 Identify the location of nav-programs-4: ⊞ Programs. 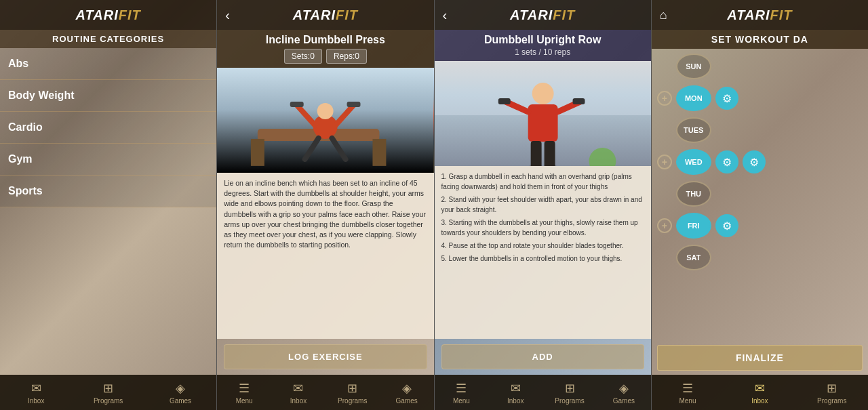
(831, 393).